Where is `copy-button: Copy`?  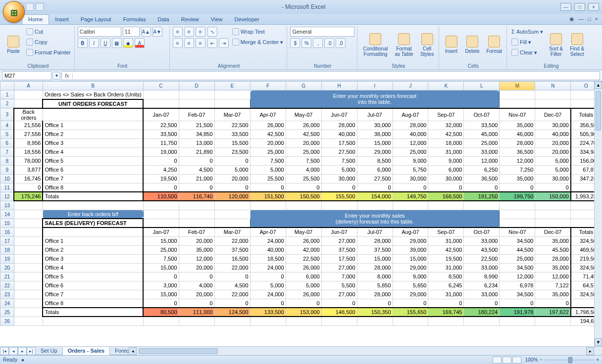 copy-button: Copy is located at coordinates (49, 42).